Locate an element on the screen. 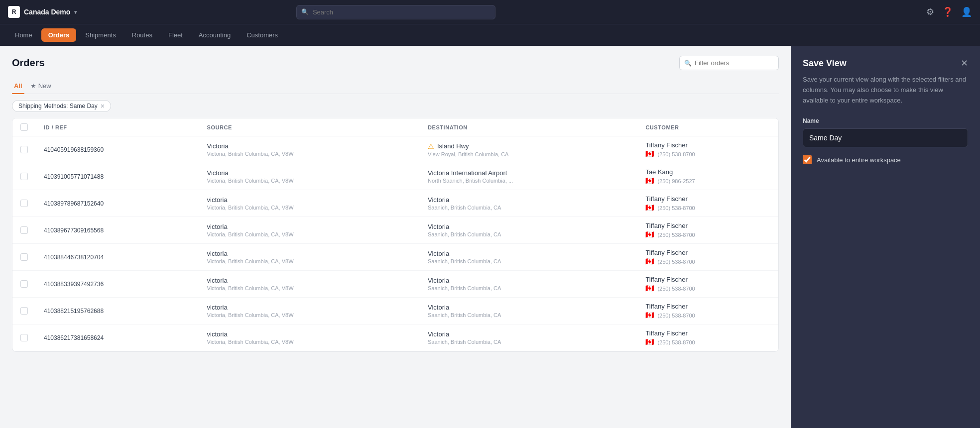 This screenshot has width=980, height=428. tabs: All ★ New is located at coordinates (395, 86).